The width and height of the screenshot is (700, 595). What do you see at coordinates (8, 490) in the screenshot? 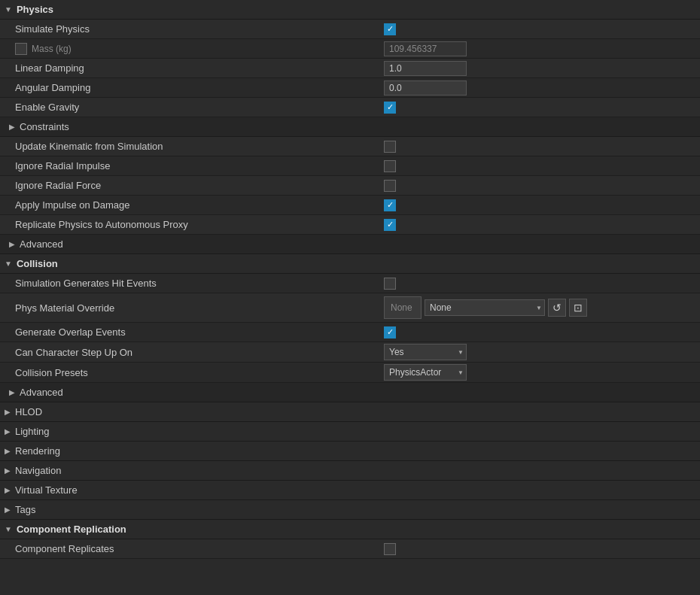
I see `virtual-texture-arrow: ▶` at bounding box center [8, 490].